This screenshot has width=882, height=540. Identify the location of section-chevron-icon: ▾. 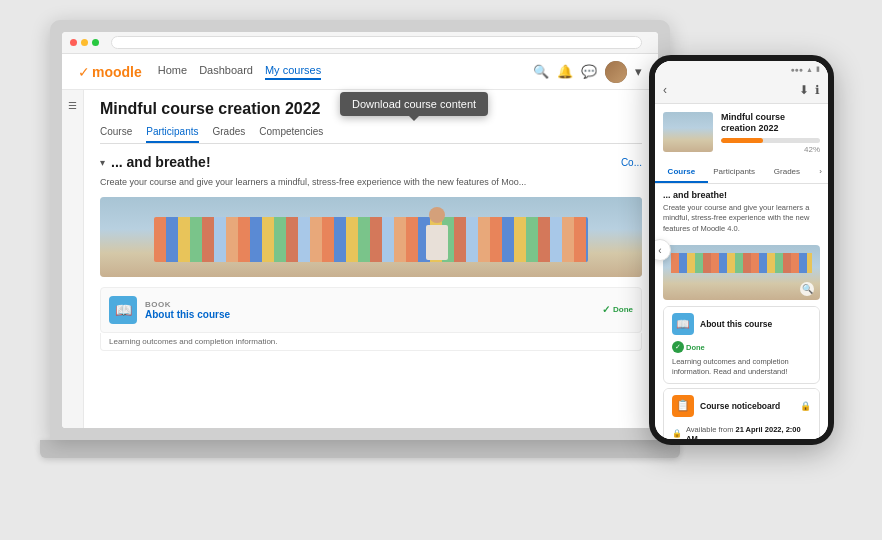
(102, 162).